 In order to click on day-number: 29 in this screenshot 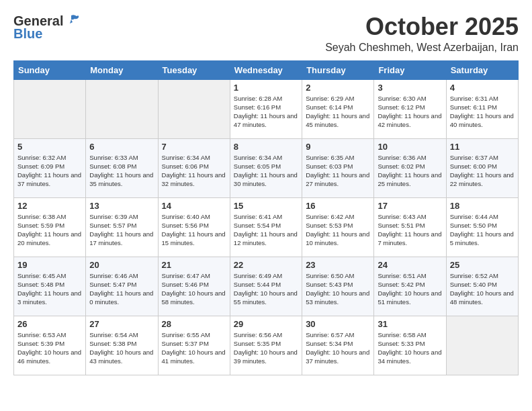, I will do `click(266, 324)`.